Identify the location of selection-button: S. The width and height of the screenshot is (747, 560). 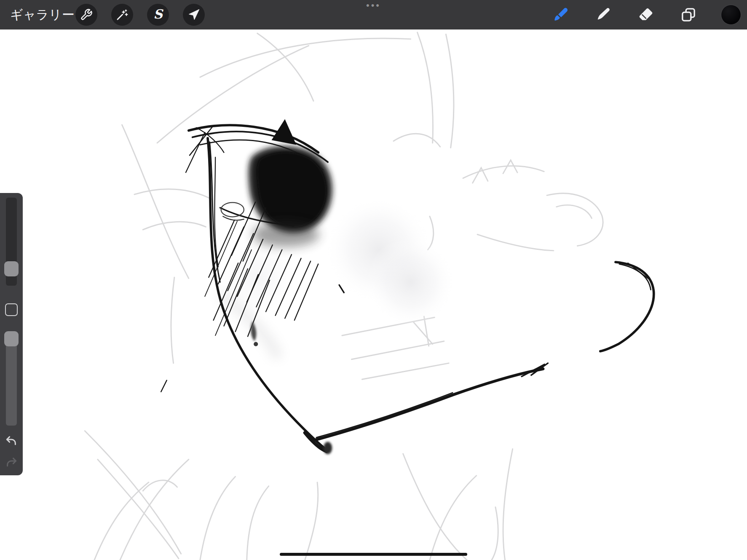
(158, 15).